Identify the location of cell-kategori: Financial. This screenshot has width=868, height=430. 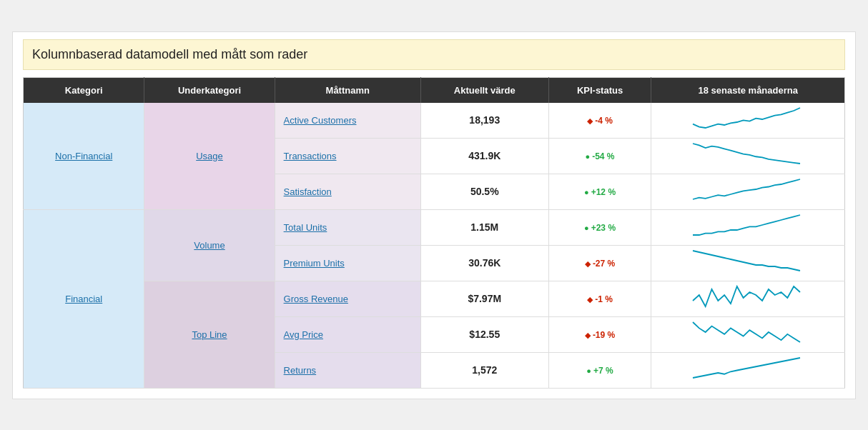
(84, 299).